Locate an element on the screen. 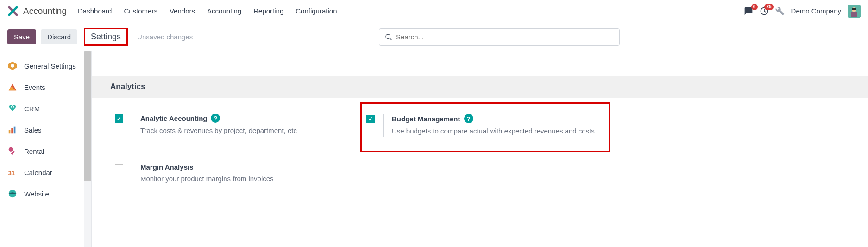  setting-description: Monitor your product margins from invoic… is located at coordinates (248, 179).